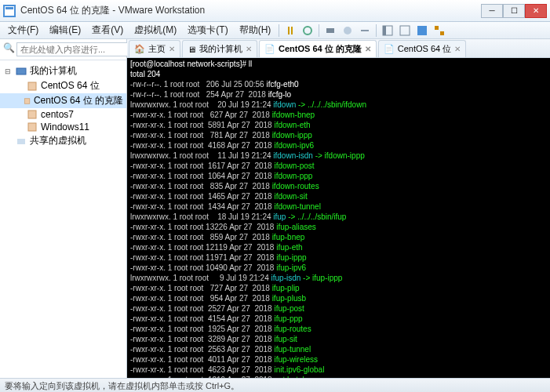 Image resolution: width=550 pixels, height=392 pixels. I want to click on search-icon: 🔍, so click(9, 49).